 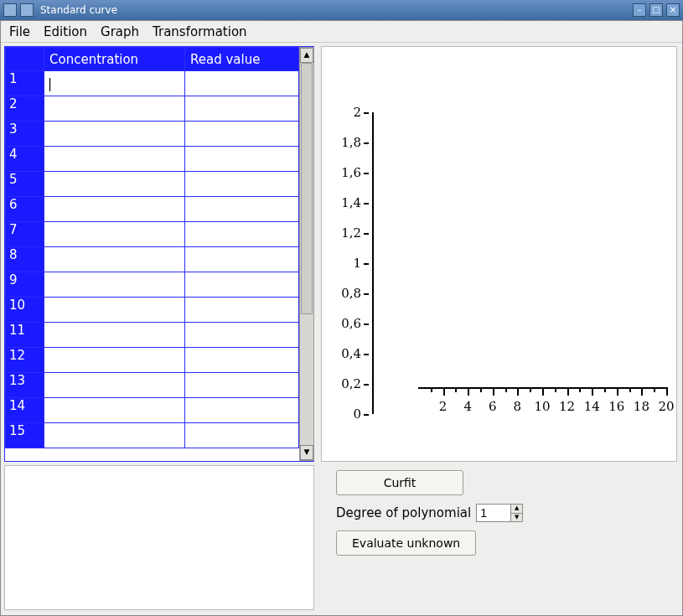 I want to click on row-number: 2, so click(x=25, y=109).